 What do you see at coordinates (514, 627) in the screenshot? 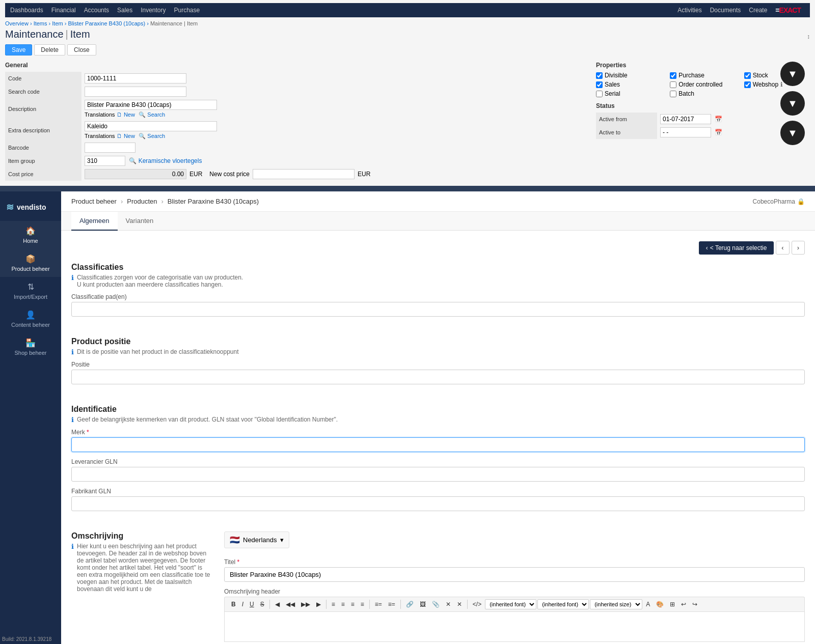
I see `omschrijving-header-editor` at bounding box center [514, 627].